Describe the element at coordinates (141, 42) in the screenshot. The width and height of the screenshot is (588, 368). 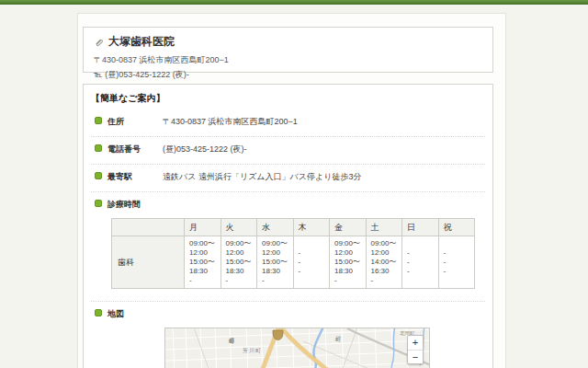
I see `clinic-title: 大塚歯科医院` at that location.